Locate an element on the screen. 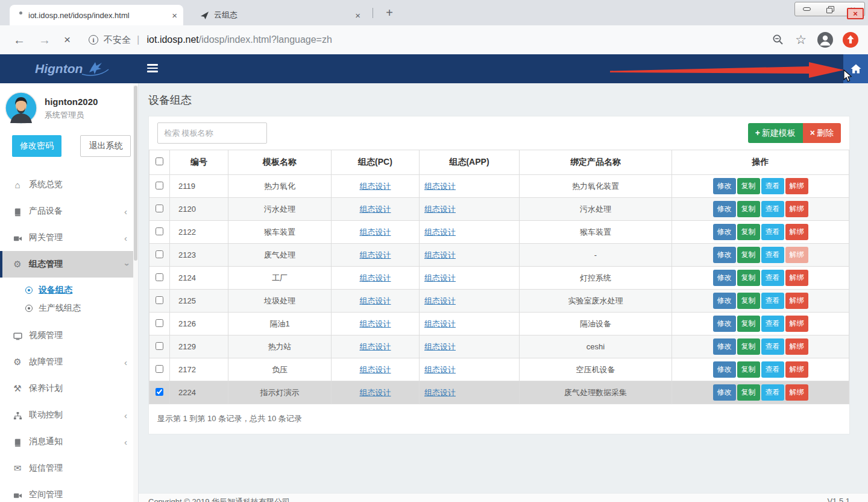  bookmark-star-icon: ☆ is located at coordinates (800, 40).